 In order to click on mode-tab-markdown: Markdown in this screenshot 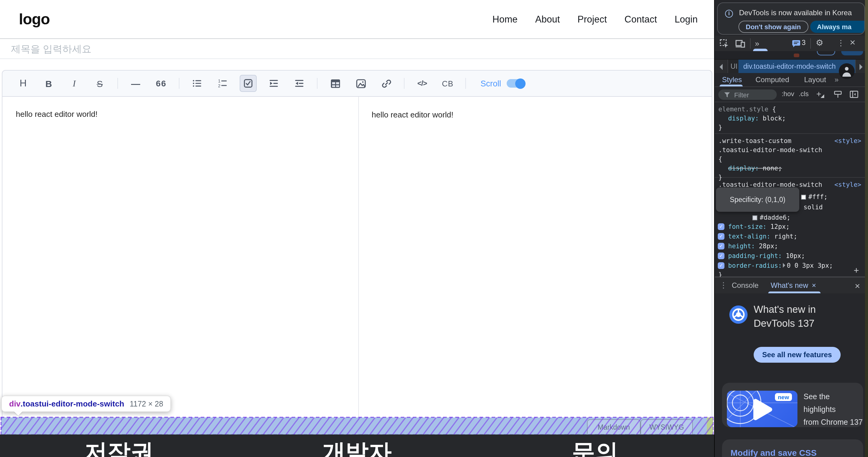, I will do `click(614, 427)`.